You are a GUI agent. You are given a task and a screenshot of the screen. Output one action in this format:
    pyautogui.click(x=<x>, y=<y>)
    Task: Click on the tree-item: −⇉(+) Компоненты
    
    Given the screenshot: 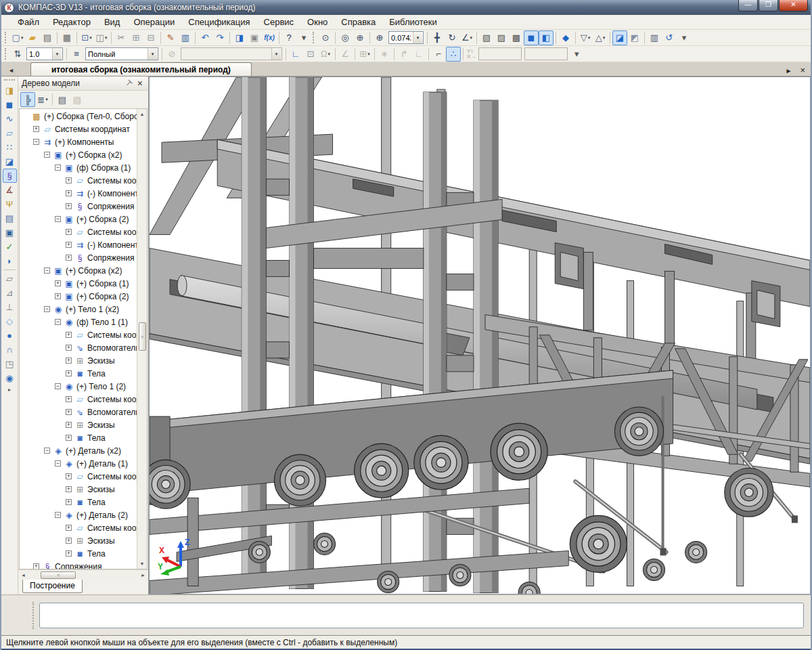 What is the action you would take?
    pyautogui.click(x=78, y=142)
    